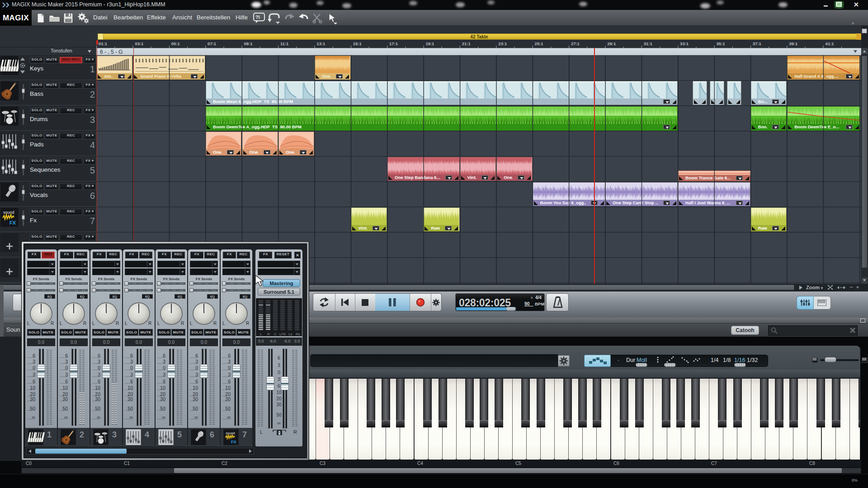 This screenshot has width=868, height=488. I want to click on svg-text: R, so click(269, 334).